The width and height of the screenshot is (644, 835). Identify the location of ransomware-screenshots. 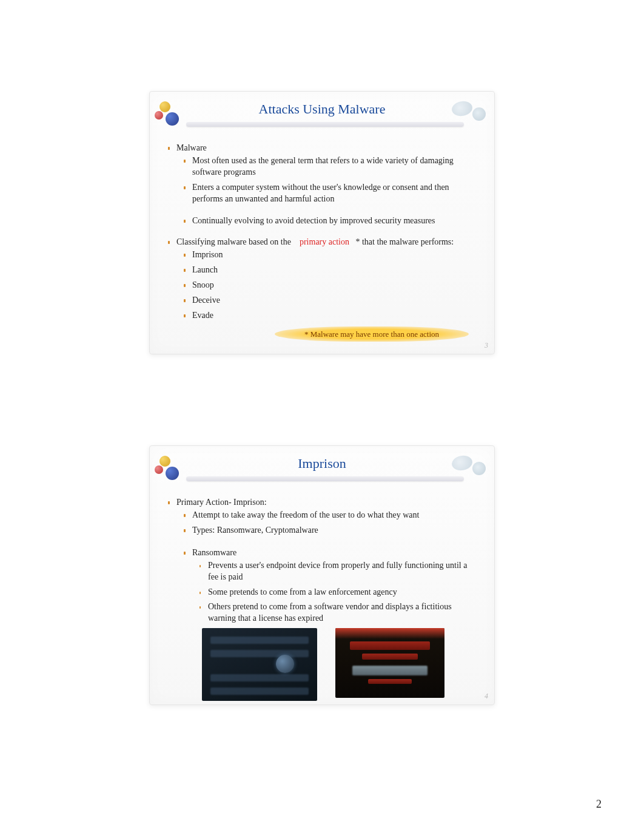
(322, 664).